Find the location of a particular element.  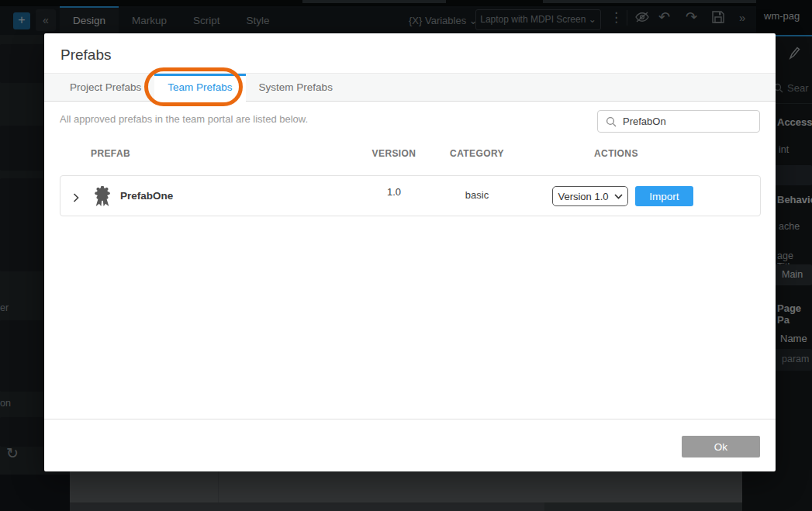

prefab-ribbon-icon is located at coordinates (102, 199).